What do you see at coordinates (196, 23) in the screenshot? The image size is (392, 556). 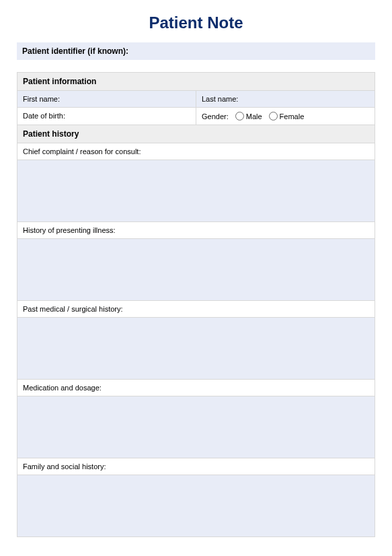 I see `page-title: Patient Note` at bounding box center [196, 23].